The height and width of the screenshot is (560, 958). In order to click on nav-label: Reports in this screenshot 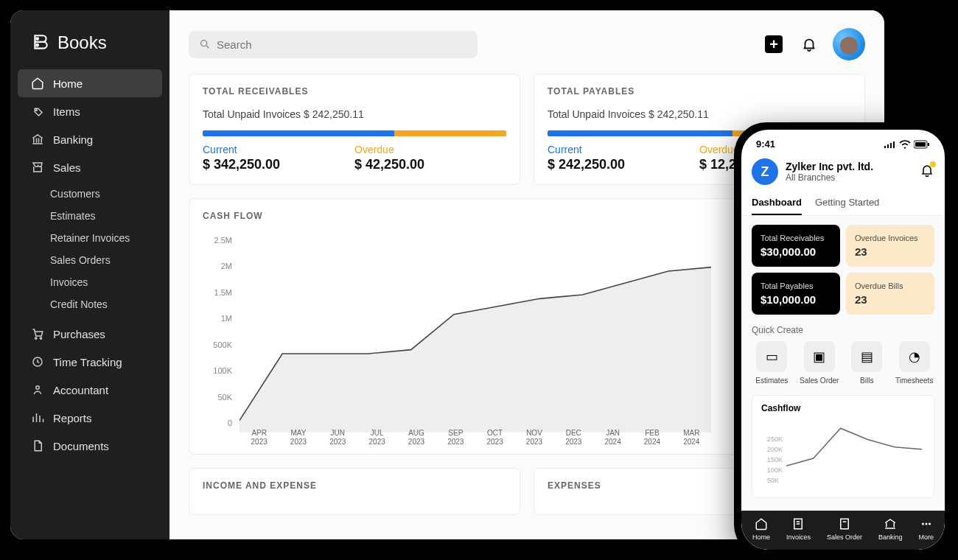, I will do `click(72, 419)`.